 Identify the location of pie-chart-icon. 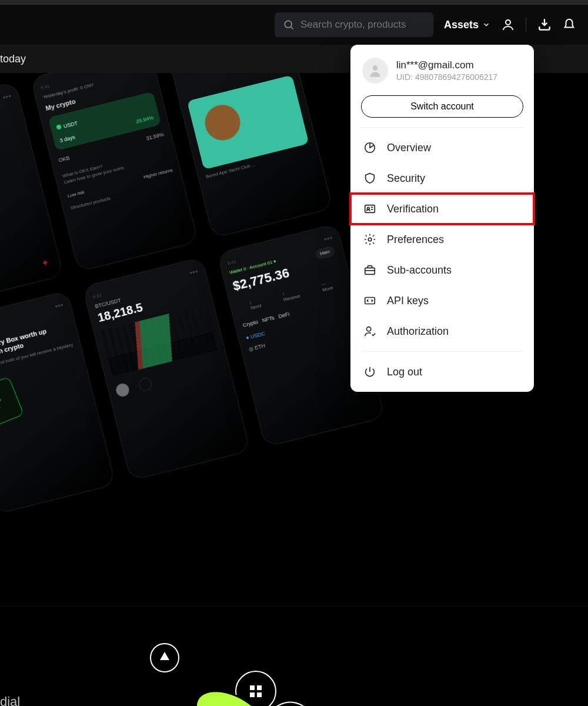
(370, 148).